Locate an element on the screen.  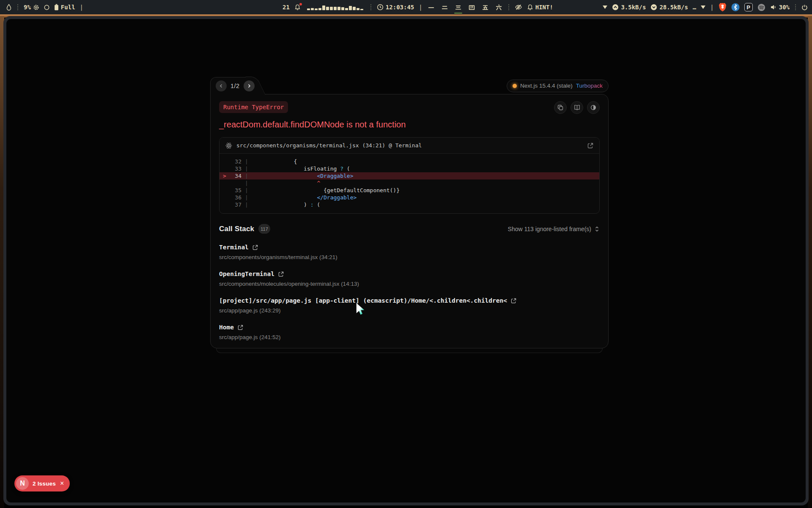
power-icon is located at coordinates (804, 8).